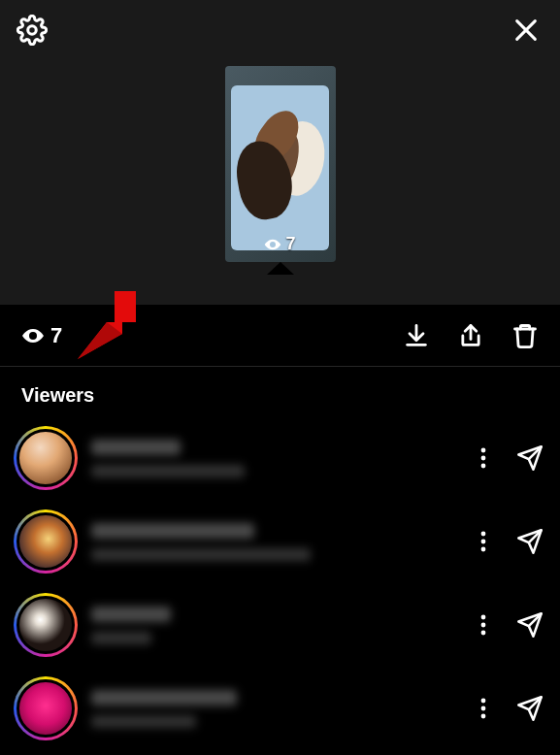 The height and width of the screenshot is (755, 560). What do you see at coordinates (290, 245) in the screenshot?
I see `thumbnail-view-count-value: 7` at bounding box center [290, 245].